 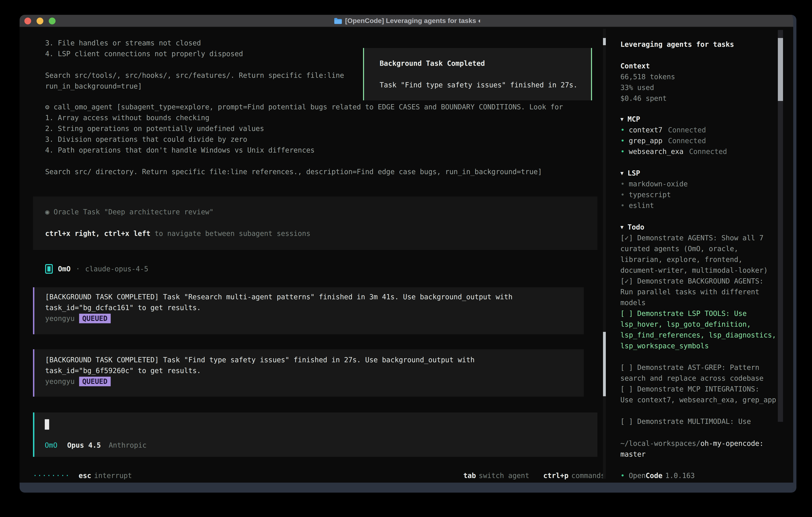 I want to click on mcp-header: ▼MCP, so click(x=707, y=119).